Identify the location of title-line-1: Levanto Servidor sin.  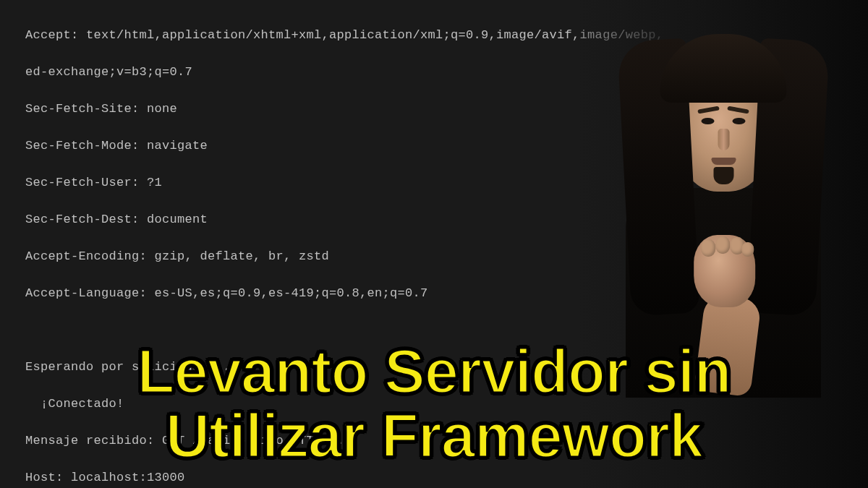
(434, 372).